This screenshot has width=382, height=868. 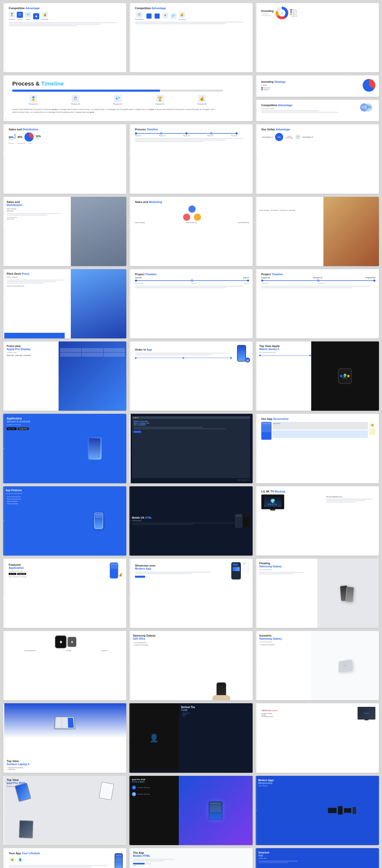 What do you see at coordinates (6, 71) in the screenshot?
I see `slide-1-num: 01` at bounding box center [6, 71].